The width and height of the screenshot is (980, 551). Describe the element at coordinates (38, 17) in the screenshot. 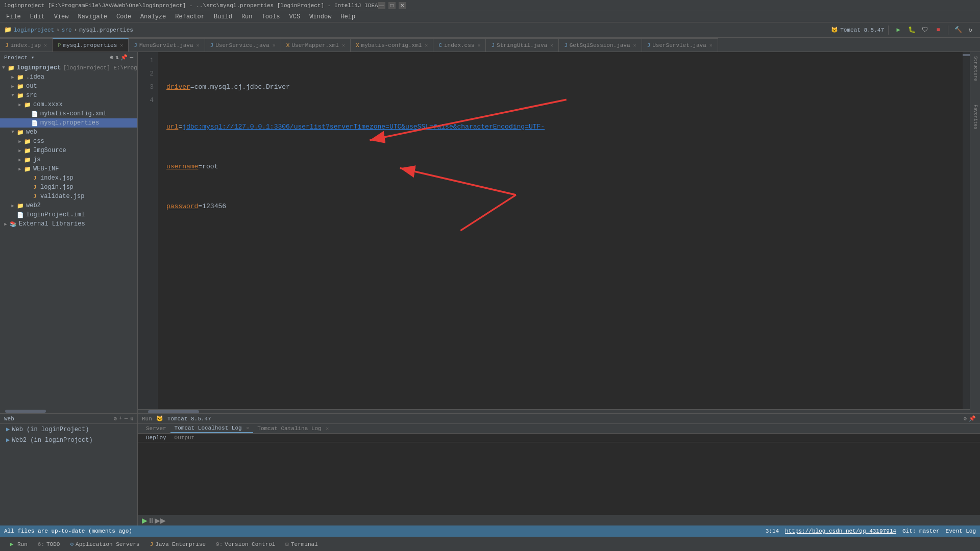

I see `menu-edit: Edit` at that location.